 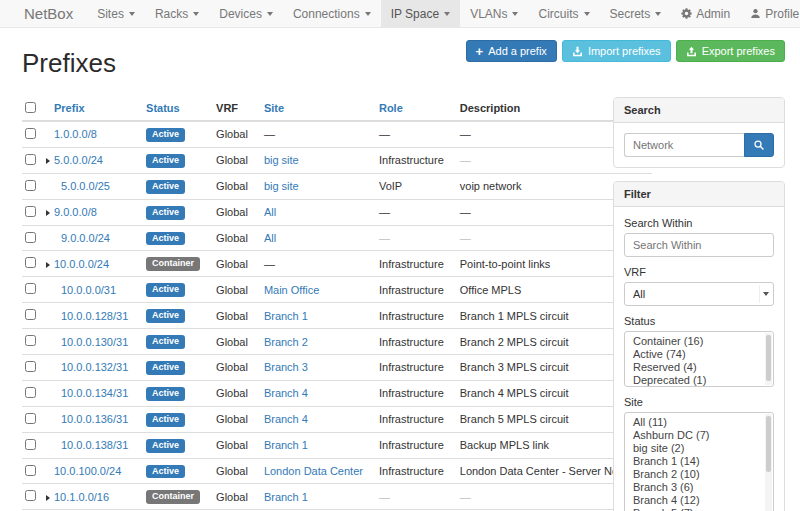 I want to click on nav-item-circuits: Circuits, so click(x=564, y=14).